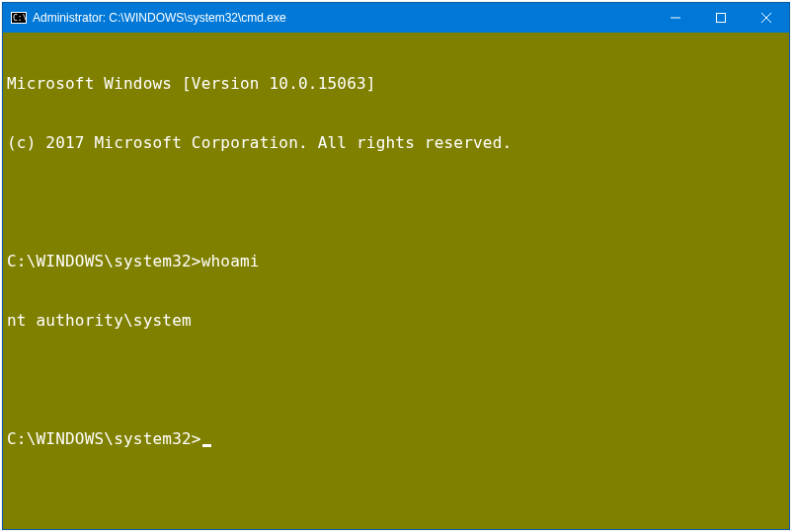 Image resolution: width=792 pixels, height=532 pixels. I want to click on banner-line: Microsoft Windows [Version 10.0.15063], so click(396, 84).